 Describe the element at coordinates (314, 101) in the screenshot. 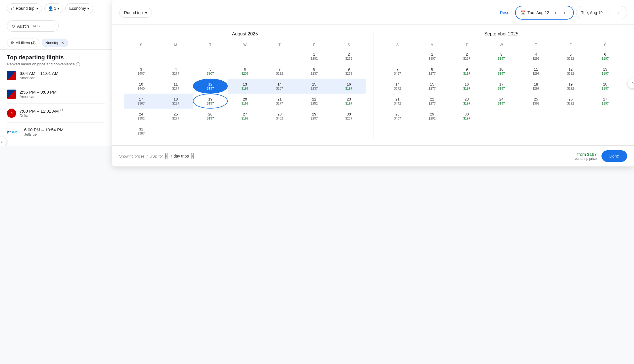

I see `day-cell: 22$252` at that location.